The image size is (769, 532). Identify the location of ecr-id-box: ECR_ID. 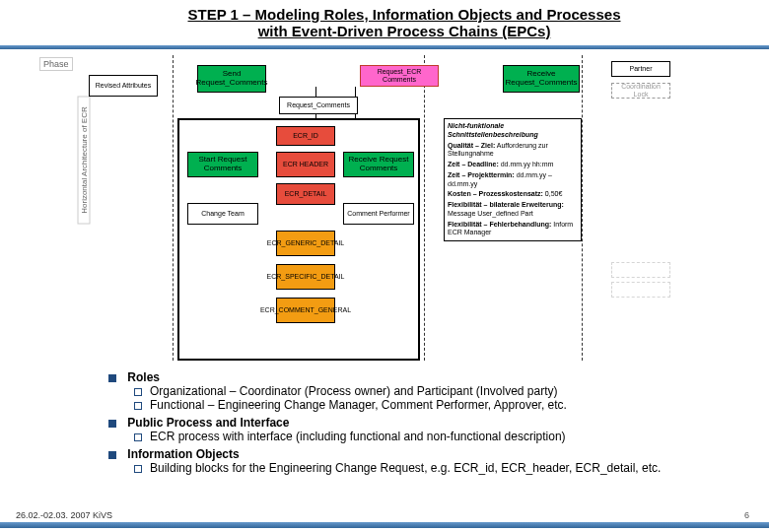
(306, 136).